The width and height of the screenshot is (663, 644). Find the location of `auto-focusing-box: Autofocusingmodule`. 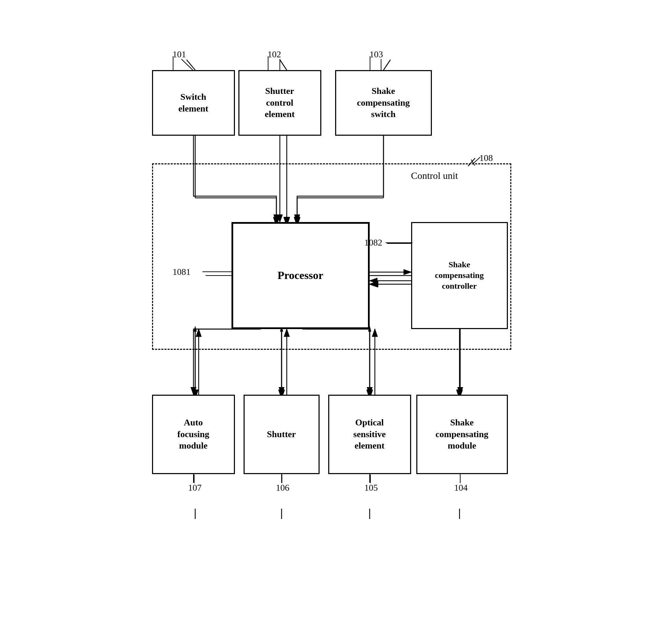

auto-focusing-box: Autofocusingmodule is located at coordinates (193, 434).